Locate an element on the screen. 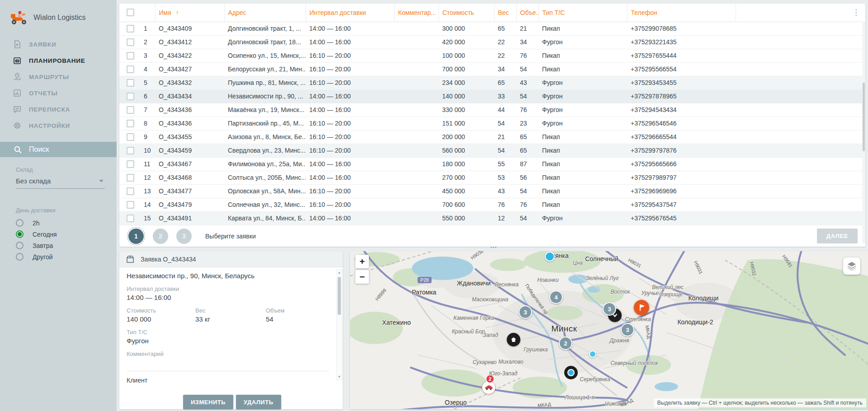  warehouse-select: Без склада is located at coordinates (61, 181).